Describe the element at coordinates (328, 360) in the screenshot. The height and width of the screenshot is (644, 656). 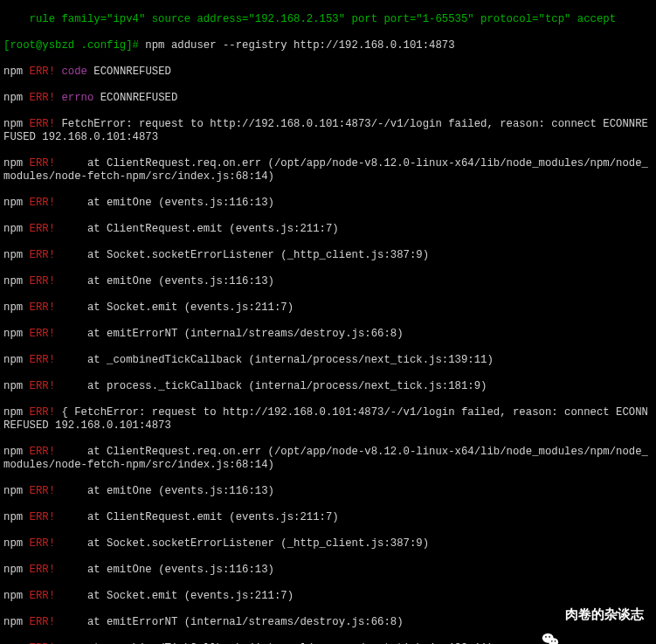
I see `output-line: npm ERR! at _combinedTickCallback (inter…` at that location.